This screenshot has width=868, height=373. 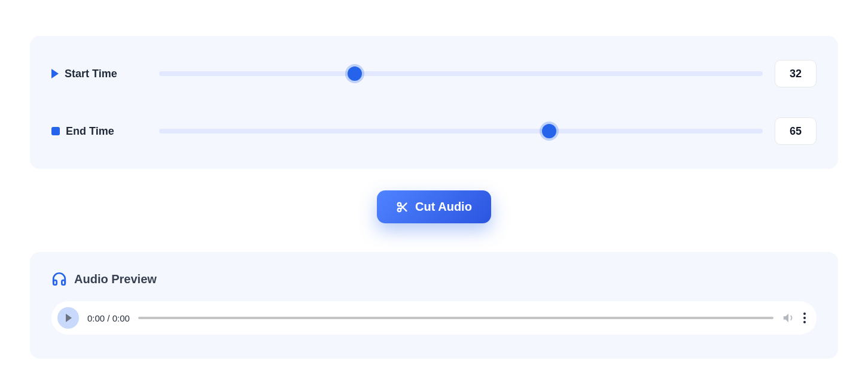 I want to click on play-triangle-icon, so click(x=69, y=318).